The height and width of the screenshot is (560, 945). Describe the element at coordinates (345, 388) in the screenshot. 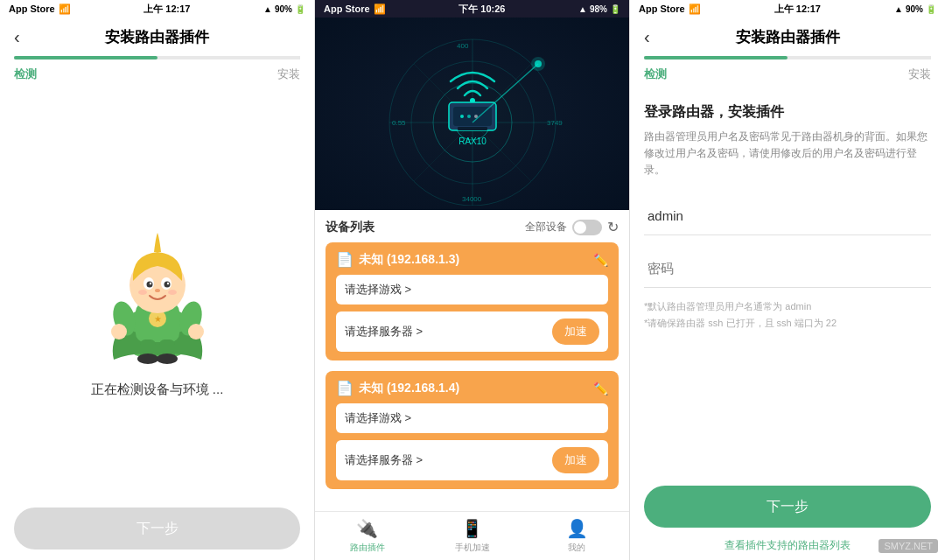

I see `device-icon-2: 📄` at that location.